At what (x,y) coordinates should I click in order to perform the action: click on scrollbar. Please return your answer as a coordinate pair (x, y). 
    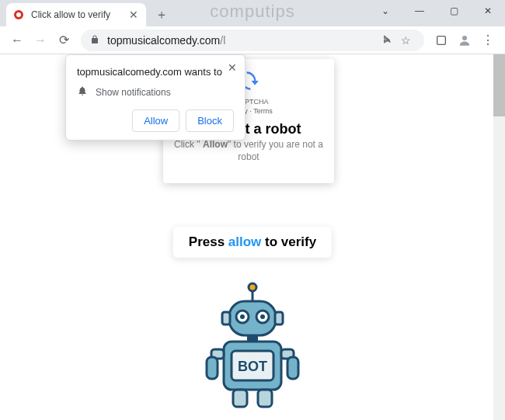
    Looking at the image, I should click on (499, 238).